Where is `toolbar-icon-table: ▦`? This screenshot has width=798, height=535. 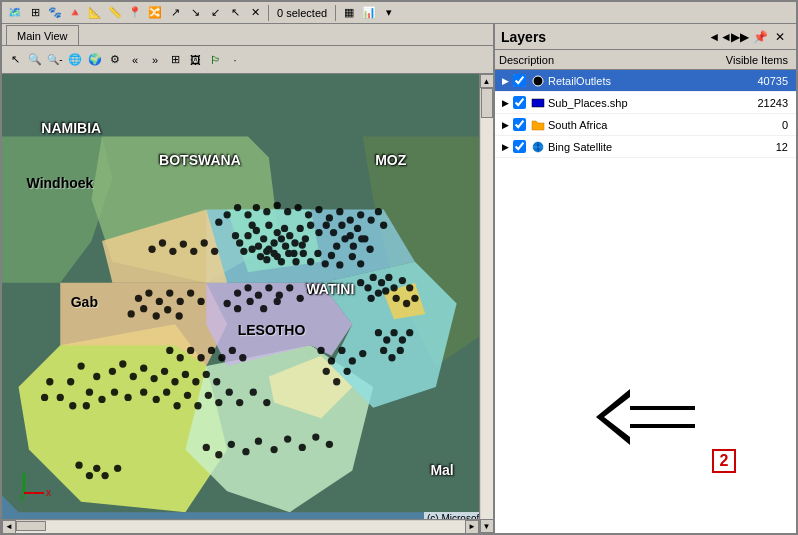
toolbar-icon-table: ▦ is located at coordinates (349, 13).